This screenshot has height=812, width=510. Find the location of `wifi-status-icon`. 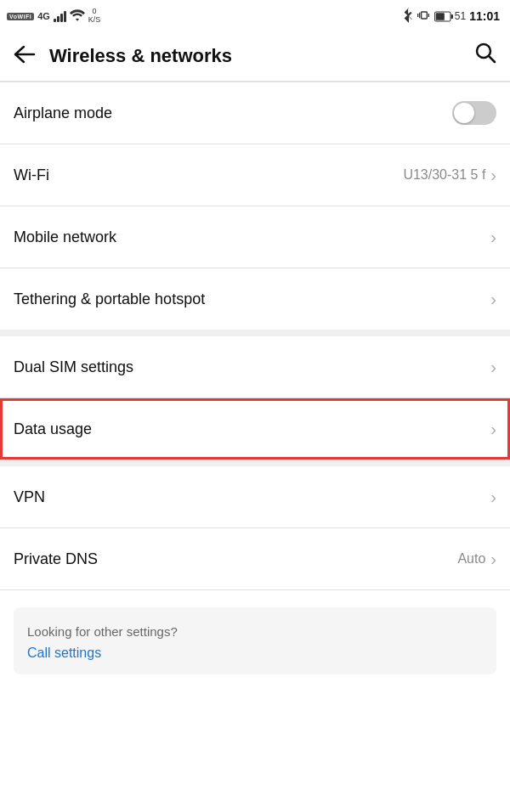

wifi-status-icon is located at coordinates (77, 17).